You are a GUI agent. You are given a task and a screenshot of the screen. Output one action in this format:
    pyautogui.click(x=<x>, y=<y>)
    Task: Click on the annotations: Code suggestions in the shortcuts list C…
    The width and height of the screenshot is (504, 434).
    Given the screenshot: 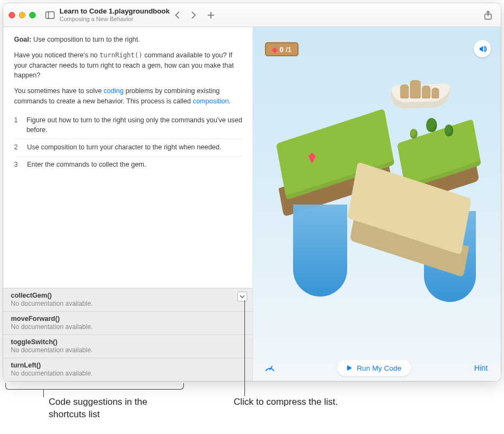 What is the action you would take?
    pyautogui.click(x=252, y=405)
    